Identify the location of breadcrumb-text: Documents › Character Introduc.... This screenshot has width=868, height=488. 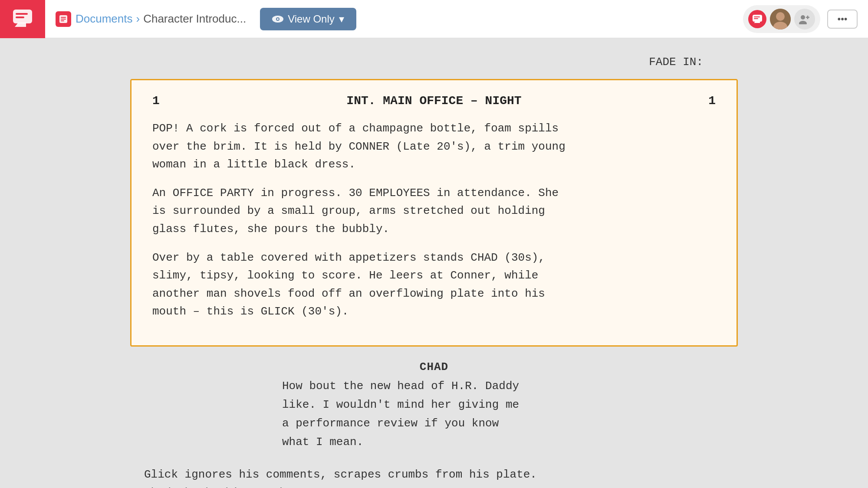
(161, 19).